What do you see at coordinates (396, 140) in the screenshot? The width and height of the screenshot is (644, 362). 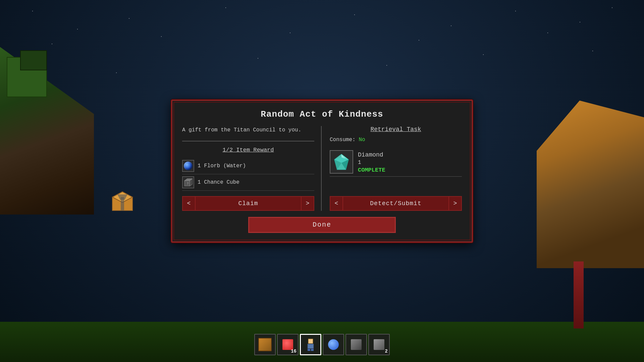 I see `consume-line: Consume: No` at bounding box center [396, 140].